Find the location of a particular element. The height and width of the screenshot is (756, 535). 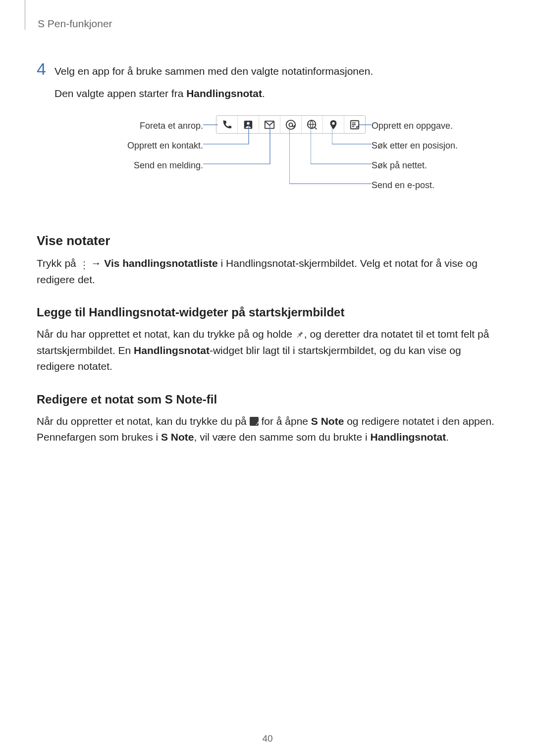

action-memo-figure: Foreta et anrop. Opprett en kontakt. Sen… is located at coordinates (214, 160).